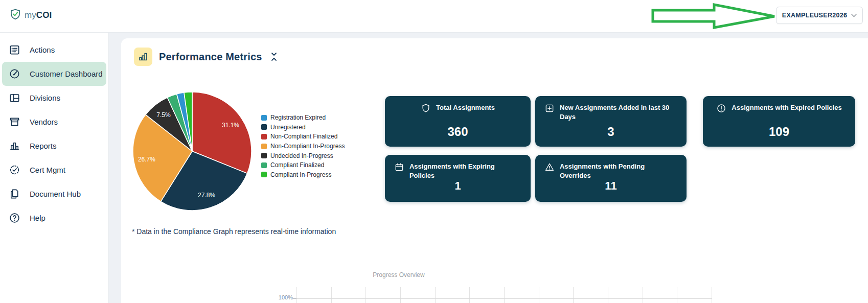  What do you see at coordinates (458, 122) in the screenshot?
I see `kpi-card-total-assignments: Total Assignments 360` at bounding box center [458, 122].